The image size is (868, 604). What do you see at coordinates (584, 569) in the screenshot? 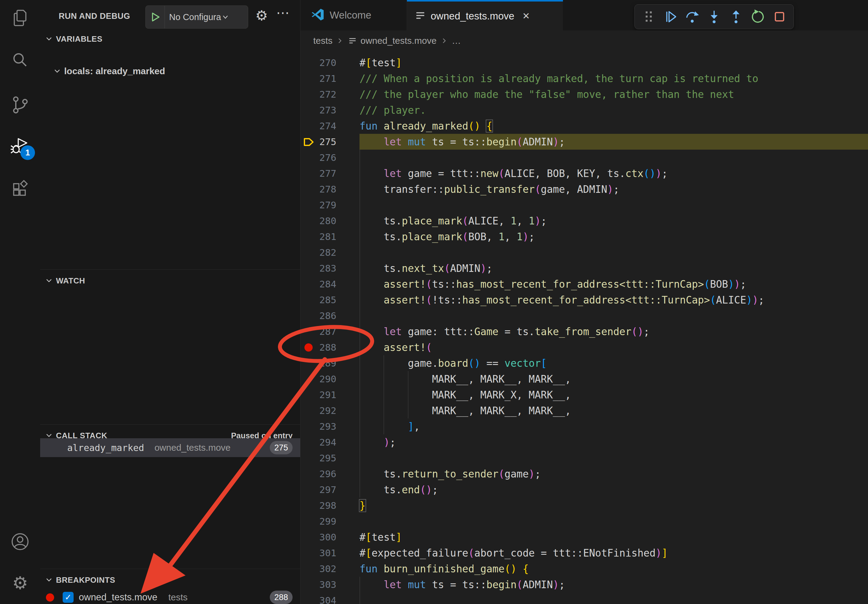
I see `code-line-302: 302fun burn_unfinished_game() {` at bounding box center [584, 569].